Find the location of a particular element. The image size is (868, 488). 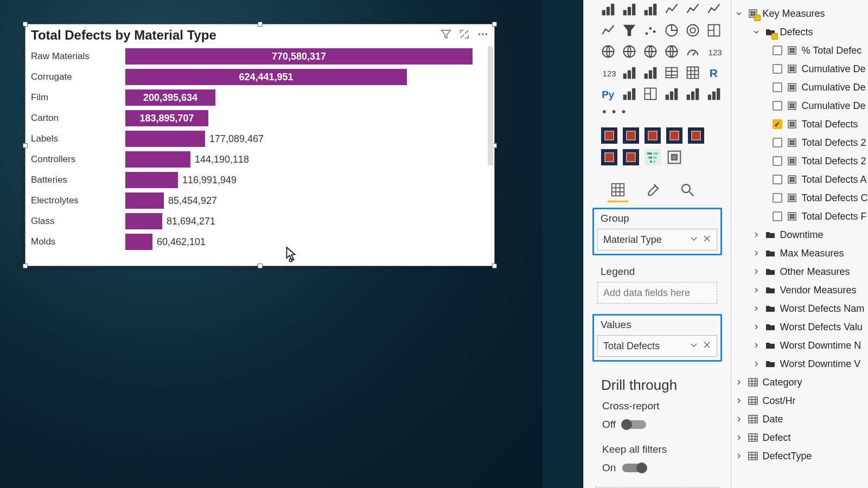

tree-group: Other Measures is located at coordinates (800, 272).